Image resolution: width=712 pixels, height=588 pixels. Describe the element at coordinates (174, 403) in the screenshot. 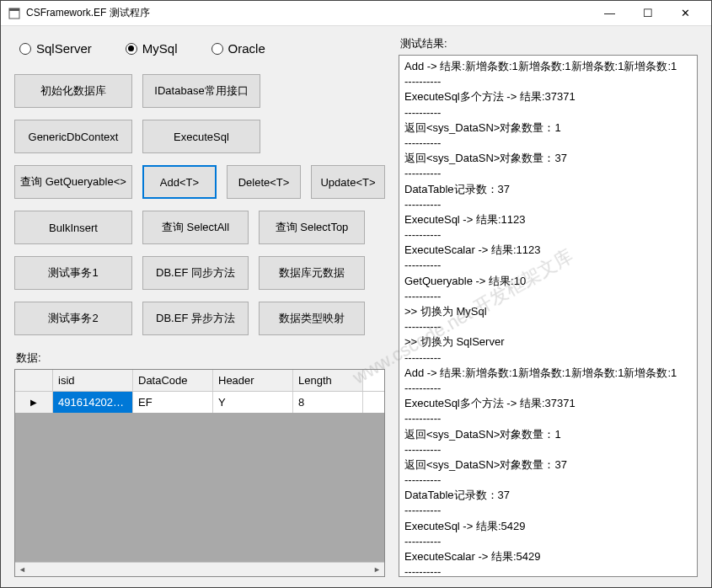

I see `cell-datacode: EF` at that location.